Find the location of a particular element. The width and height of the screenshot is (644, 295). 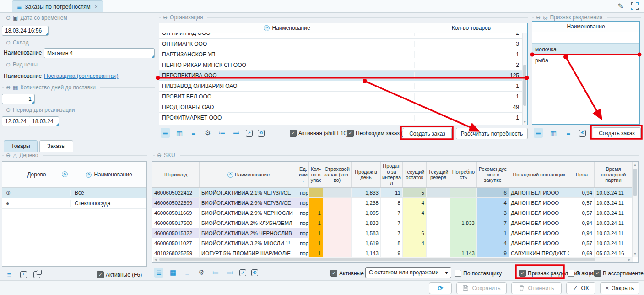

separation-row: рыба is located at coordinates (586, 60).